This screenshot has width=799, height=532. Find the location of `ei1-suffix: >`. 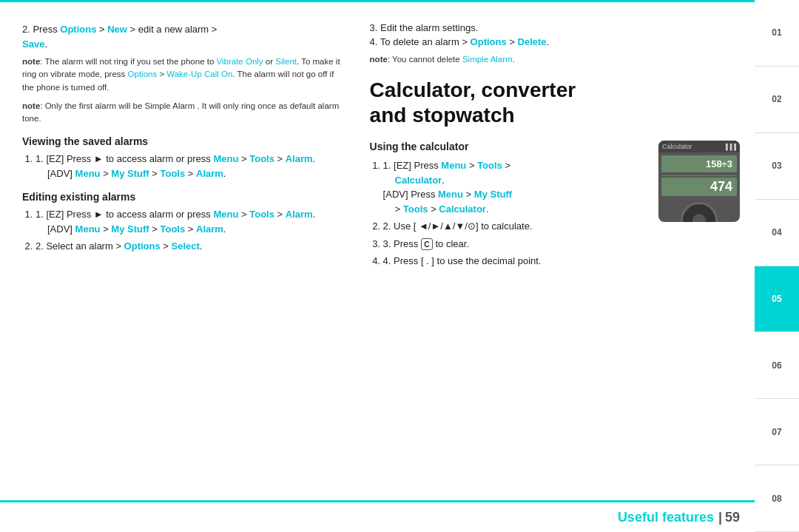

ei1-suffix: > is located at coordinates (244, 215).